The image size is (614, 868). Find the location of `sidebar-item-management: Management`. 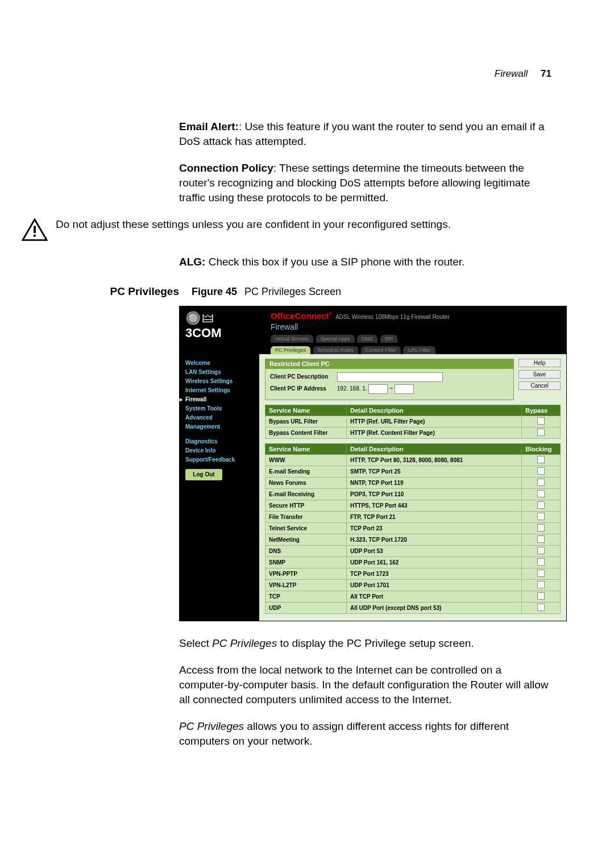

sidebar-item-management: Management is located at coordinates (222, 427).